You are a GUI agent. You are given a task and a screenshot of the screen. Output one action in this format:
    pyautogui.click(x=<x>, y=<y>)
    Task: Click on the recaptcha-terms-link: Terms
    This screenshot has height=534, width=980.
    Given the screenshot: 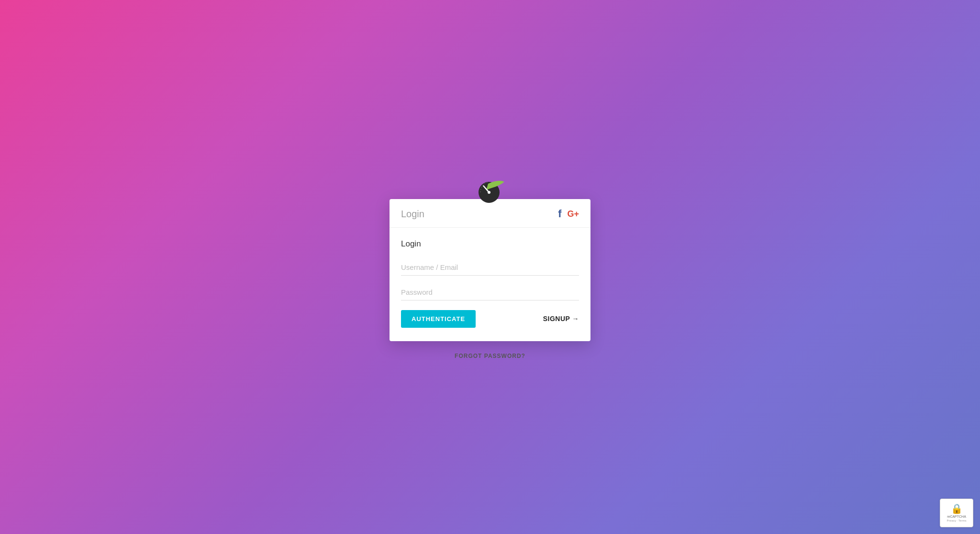 What is the action you would take?
    pyautogui.click(x=962, y=521)
    